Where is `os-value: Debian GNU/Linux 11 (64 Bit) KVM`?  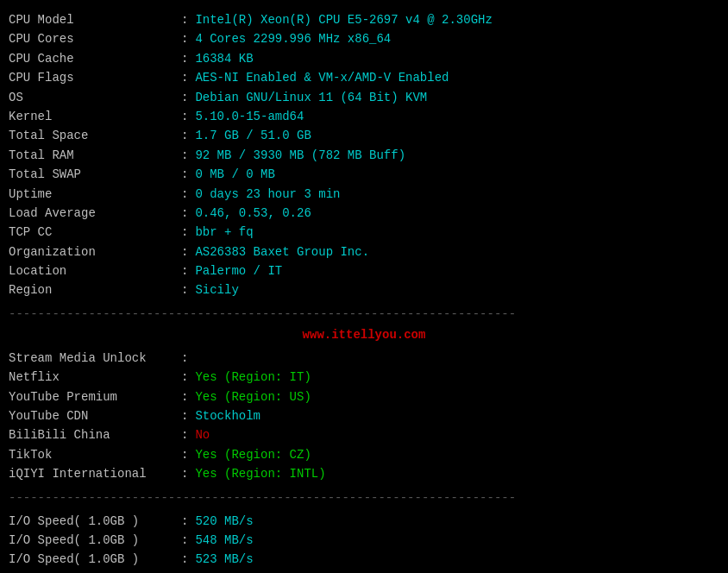
os-value: Debian GNU/Linux 11 (64 Bit) KVM is located at coordinates (311, 98).